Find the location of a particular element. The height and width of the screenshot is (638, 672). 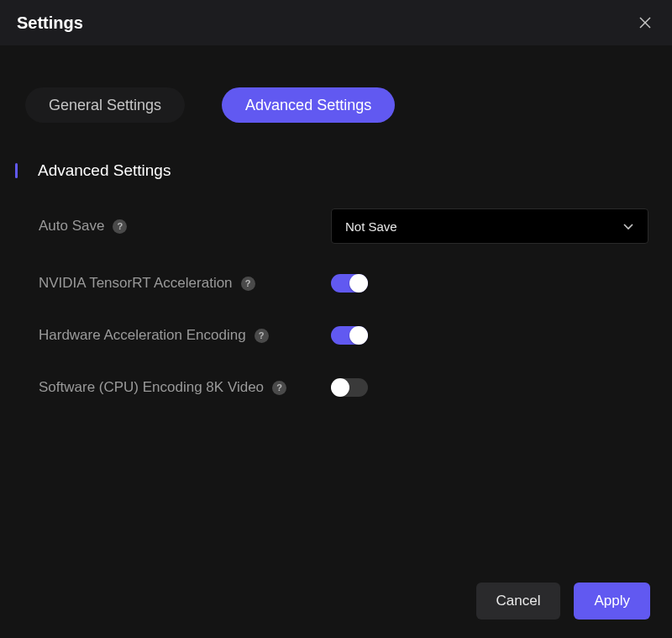

tabs-bar: General Settings Advanced Settings is located at coordinates (336, 84).